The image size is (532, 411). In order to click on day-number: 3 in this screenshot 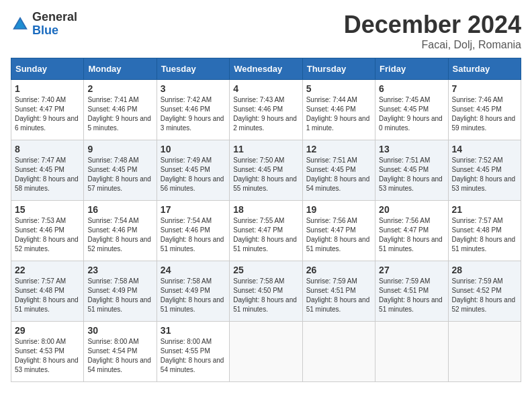, I will do `click(193, 89)`.